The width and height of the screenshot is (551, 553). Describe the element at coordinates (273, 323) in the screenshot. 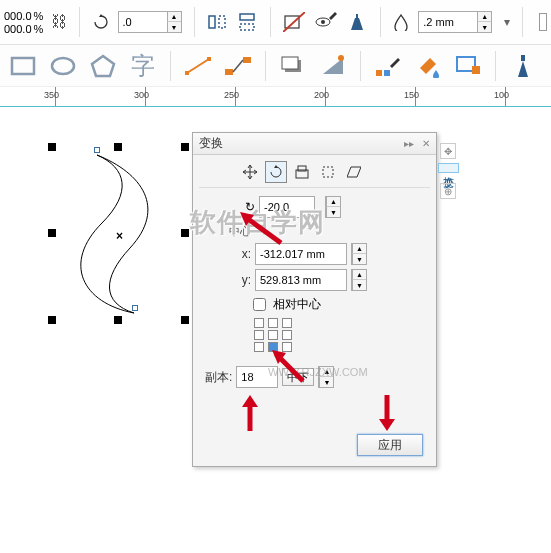

I see `anchor-tc` at that location.